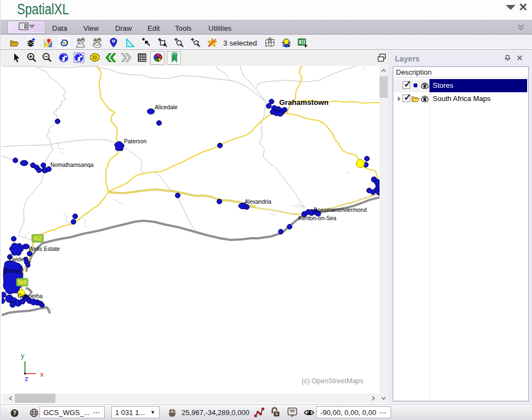  I want to click on svg-text: N2, so click(37, 238).